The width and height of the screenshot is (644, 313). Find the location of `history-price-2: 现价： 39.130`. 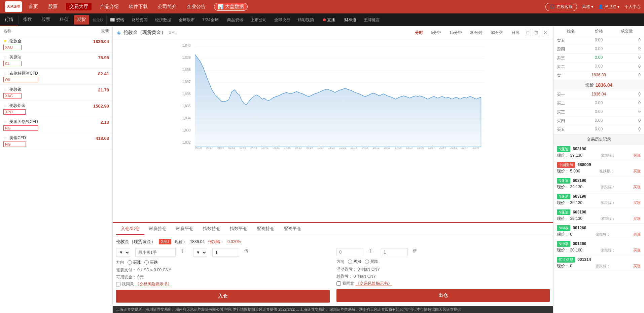

history-price-2: 现价： 39.130 is located at coordinates (570, 187).